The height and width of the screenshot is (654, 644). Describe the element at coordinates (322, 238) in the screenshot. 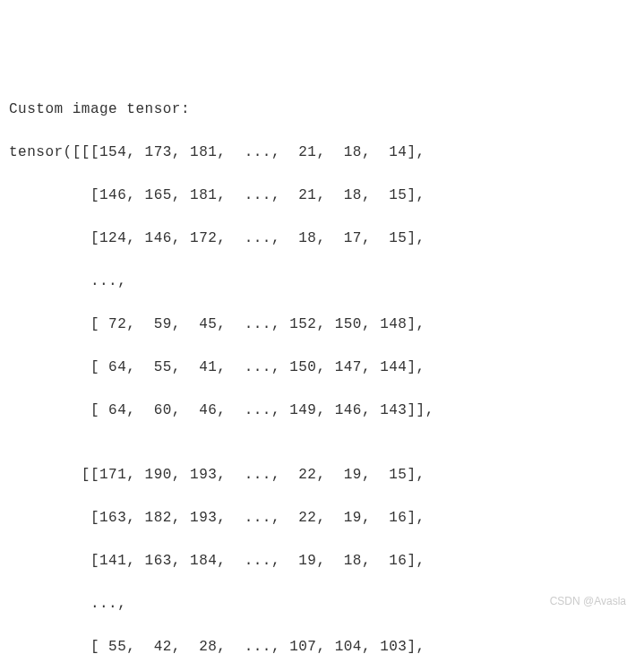

I see `tensor-line: [124, 146, 172, ..., 18, 17, 15],` at that location.